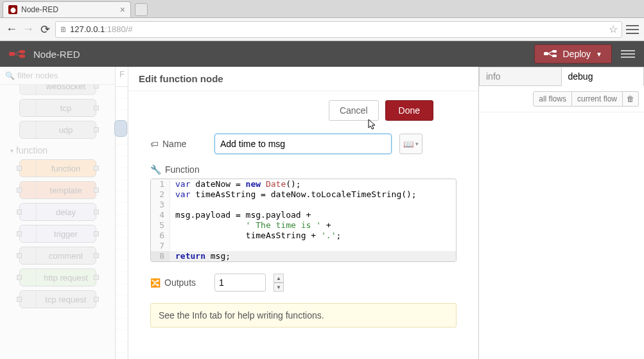  Describe the element at coordinates (64, 30) in the screenshot. I see `page-icon: 🗎` at that location.